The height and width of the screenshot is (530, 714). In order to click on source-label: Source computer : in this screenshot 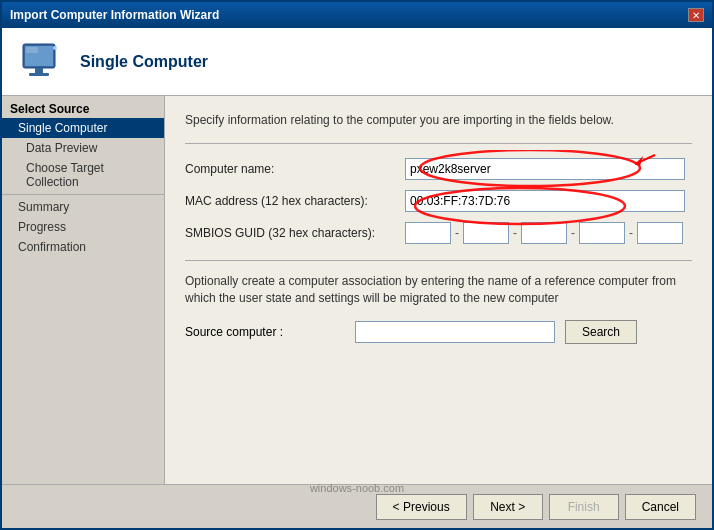, I will do `click(265, 332)`.